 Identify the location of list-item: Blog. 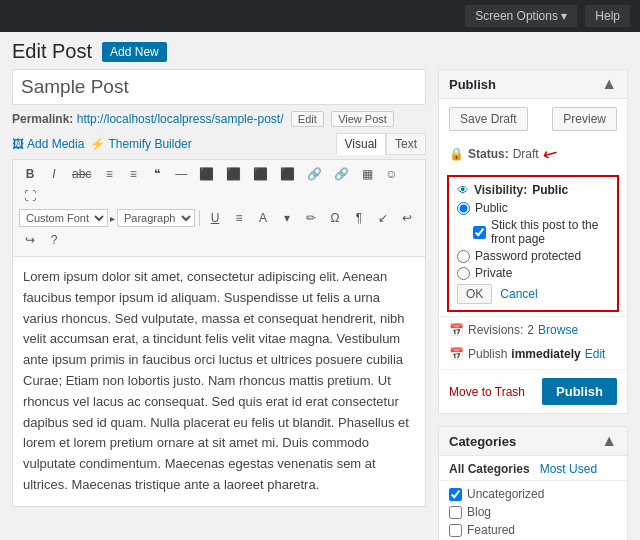
(533, 512).